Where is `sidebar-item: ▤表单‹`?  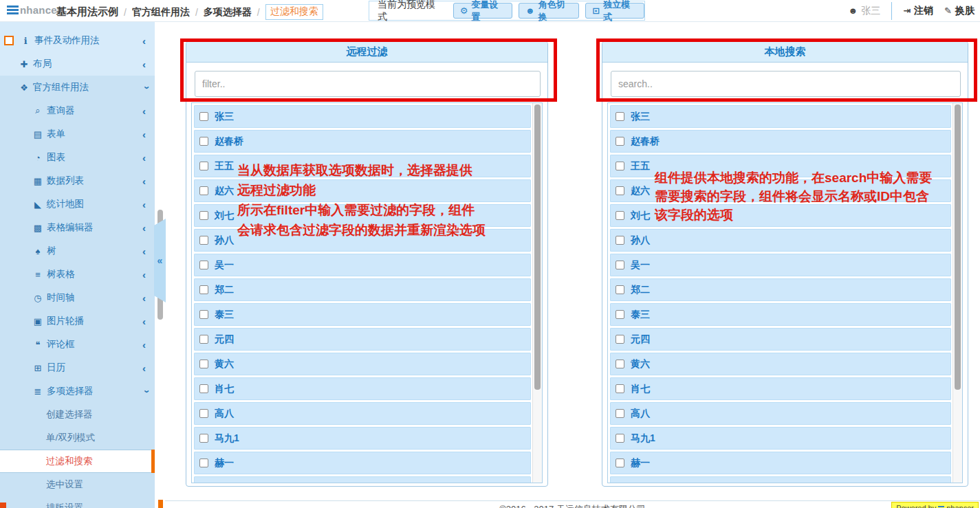
sidebar-item: ▤表单‹ is located at coordinates (77, 134).